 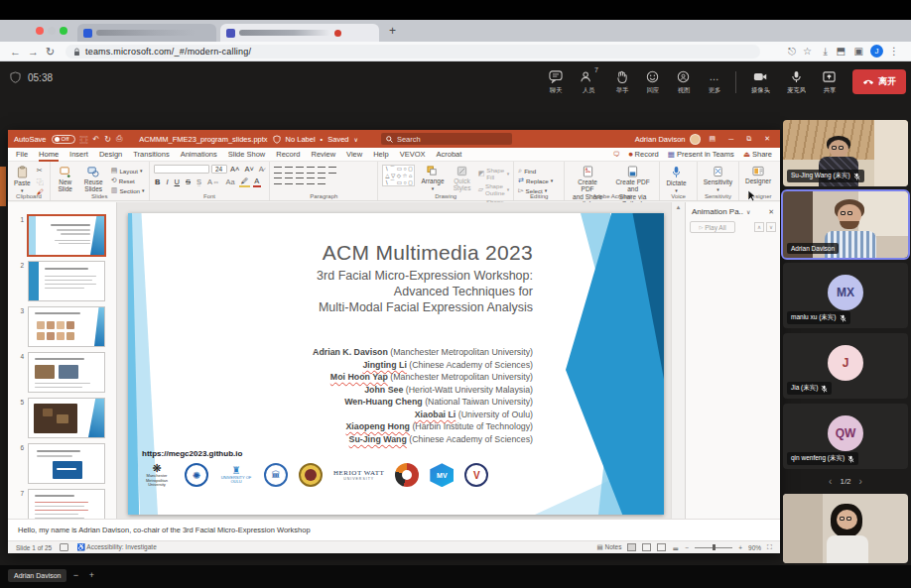 I want to click on line-spacing-button, so click(x=322, y=171).